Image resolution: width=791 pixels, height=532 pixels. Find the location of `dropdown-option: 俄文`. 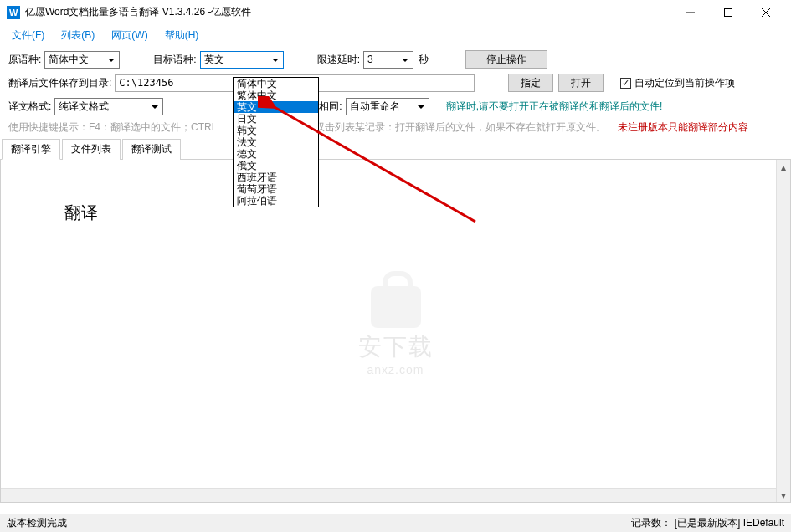

dropdown-option: 俄文 is located at coordinates (276, 166).